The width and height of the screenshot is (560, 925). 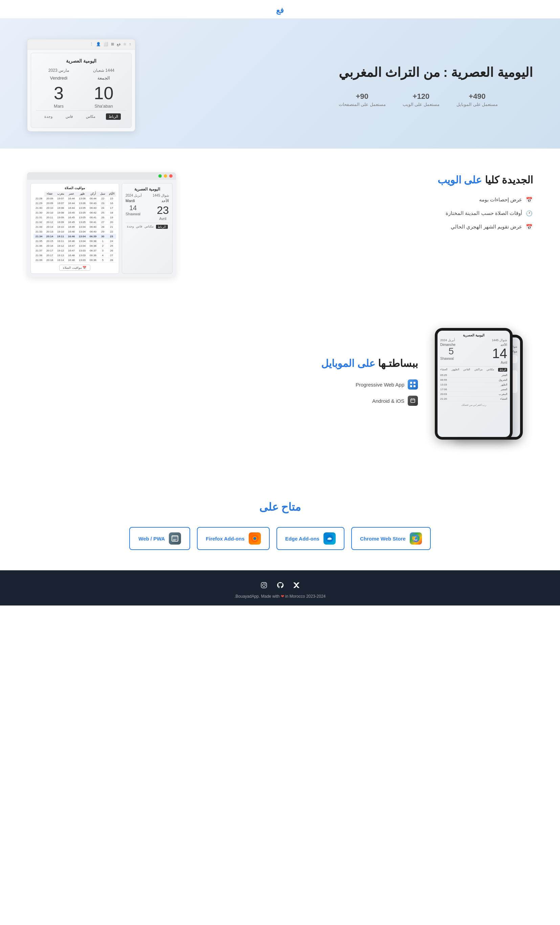 What do you see at coordinates (222, 384) in the screenshot?
I see `mobile-section-text: ببساطتـها على الموبايل Progressive Web A…` at bounding box center [222, 384].